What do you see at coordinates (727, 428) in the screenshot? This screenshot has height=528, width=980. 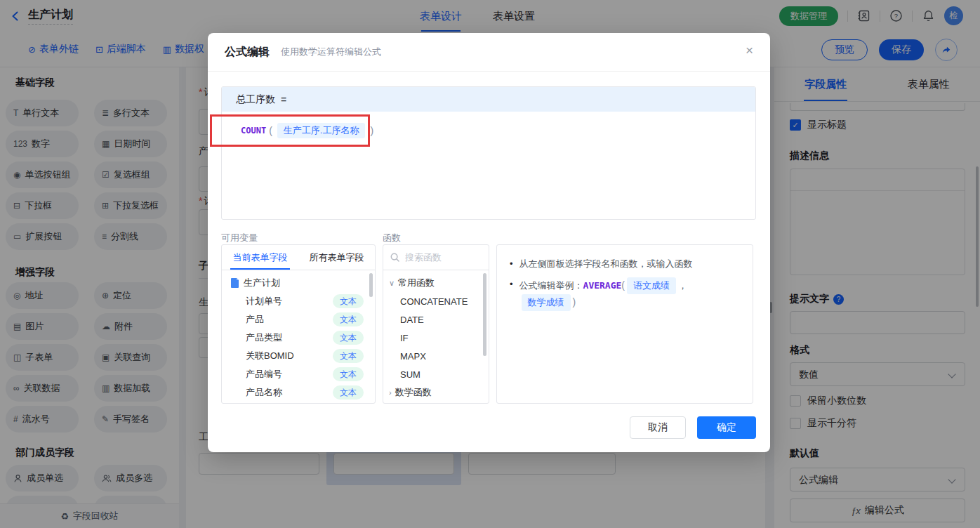 I see `confirm-button: 确定` at bounding box center [727, 428].